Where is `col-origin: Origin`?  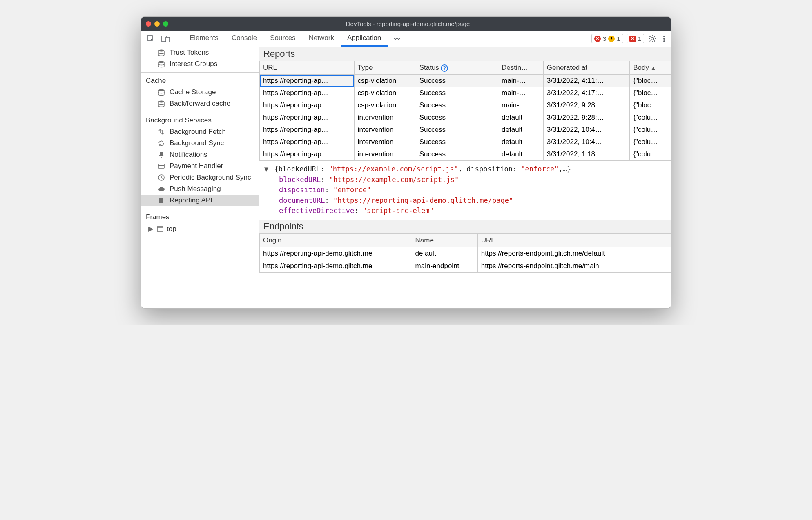
col-origin: Origin is located at coordinates (336, 241).